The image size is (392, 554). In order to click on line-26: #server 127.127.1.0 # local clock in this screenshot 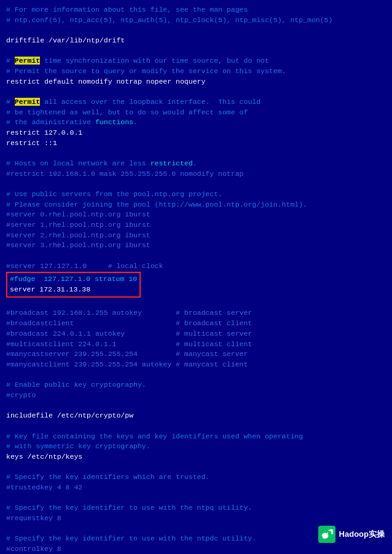, I will do `click(196, 267)`.